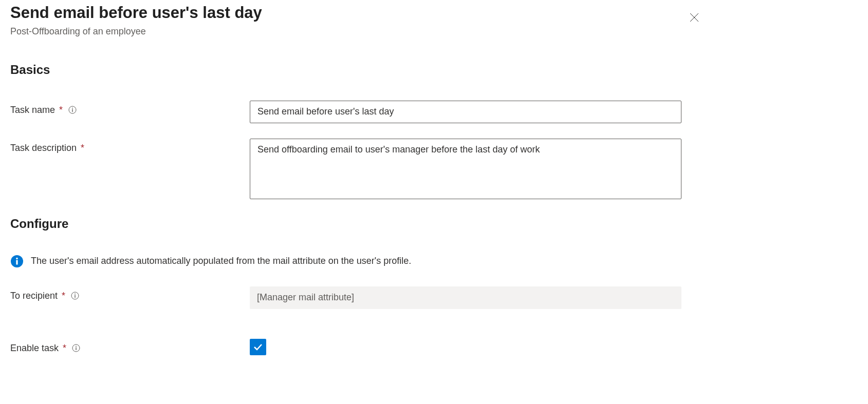 Image resolution: width=868 pixels, height=404 pixels. Describe the element at coordinates (221, 261) in the screenshot. I see `info-banner-text: The user's email address automatically p…` at that location.